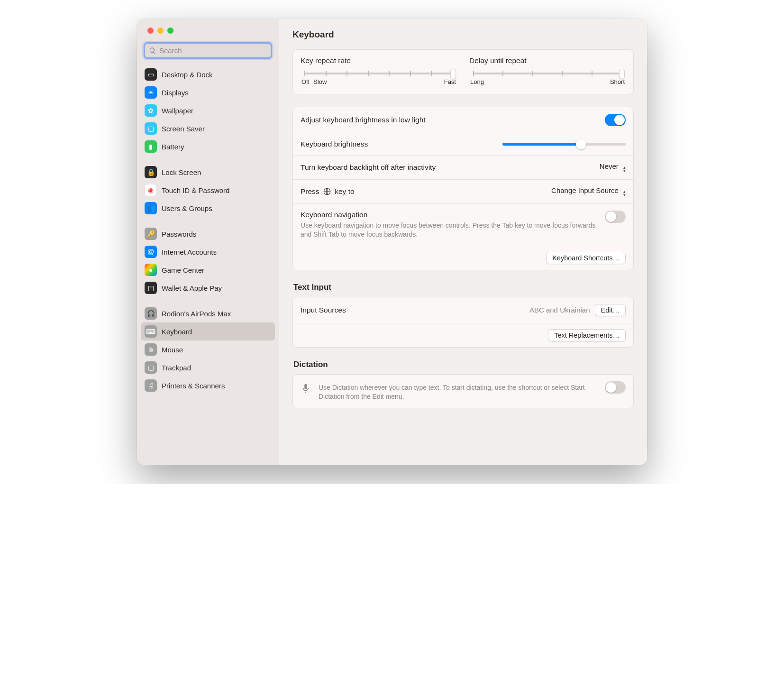 This screenshot has width=784, height=699. I want to click on sidebar-item-label: Passwords, so click(179, 234).